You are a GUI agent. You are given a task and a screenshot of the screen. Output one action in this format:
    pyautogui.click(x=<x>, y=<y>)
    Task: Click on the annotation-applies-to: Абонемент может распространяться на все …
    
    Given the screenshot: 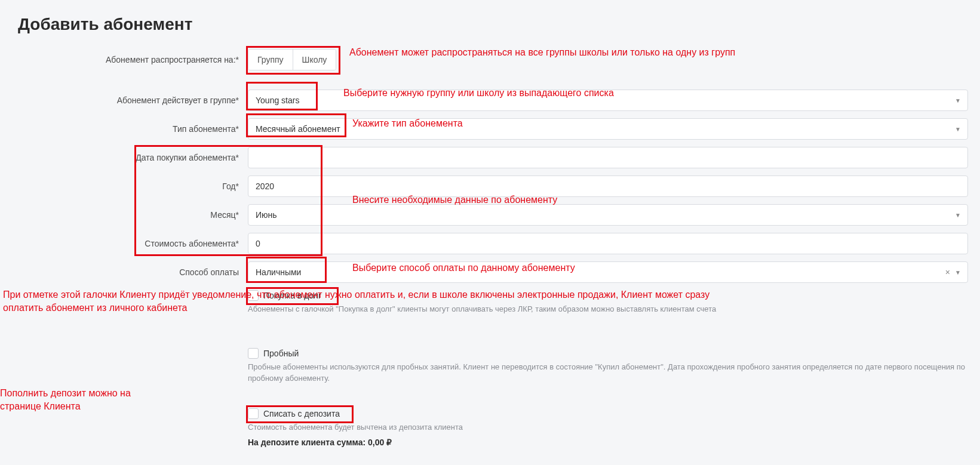 What is the action you would take?
    pyautogui.click(x=542, y=53)
    